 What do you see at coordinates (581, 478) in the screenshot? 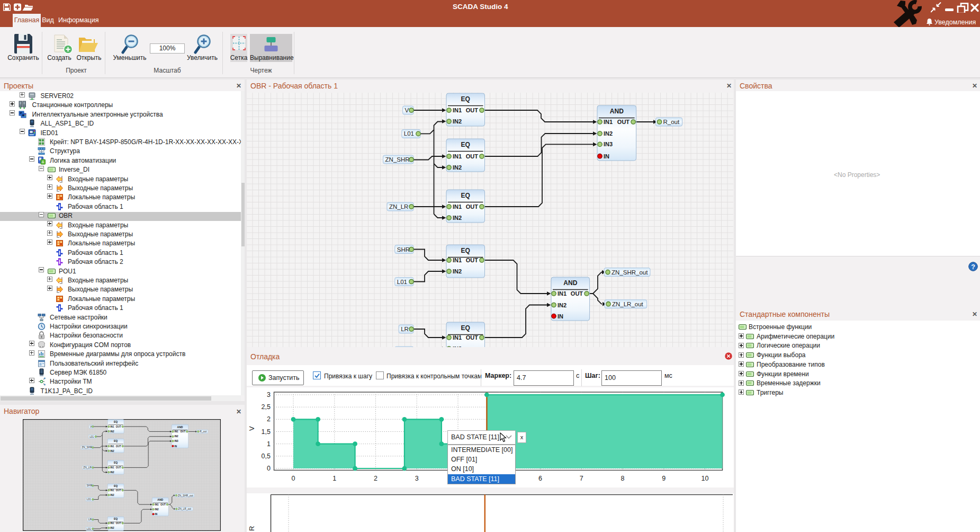
I see `svg-text: 7` at bounding box center [581, 478].